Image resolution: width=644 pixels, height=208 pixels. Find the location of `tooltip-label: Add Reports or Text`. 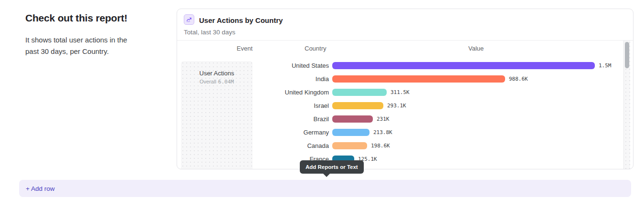

tooltip-label: Add Reports or Text is located at coordinates (332, 167).